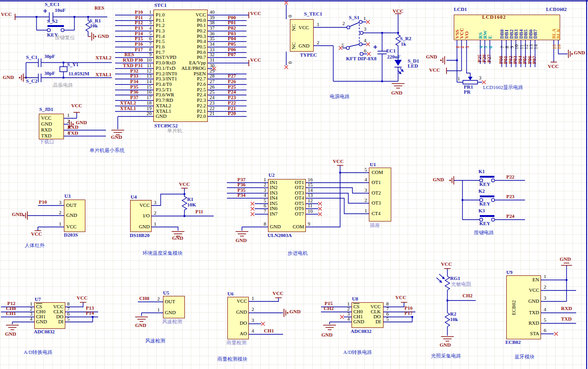  What do you see at coordinates (128, 109) in the screenshot?
I see `net-label: XTAL1` at bounding box center [128, 109].